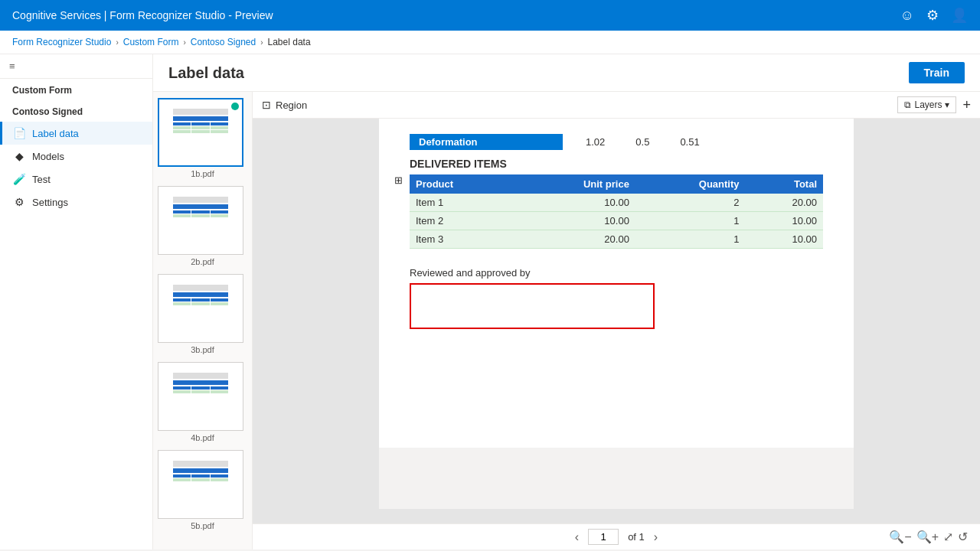  I want to click on layers-label: Layers, so click(928, 105).